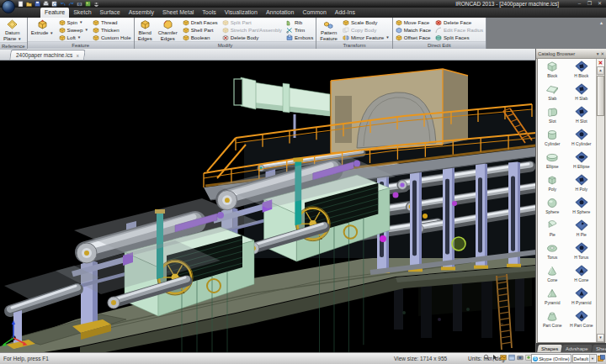 The width and height of the screenshot is (606, 364). I want to click on scroll-up-icon: ▲, so click(601, 71).